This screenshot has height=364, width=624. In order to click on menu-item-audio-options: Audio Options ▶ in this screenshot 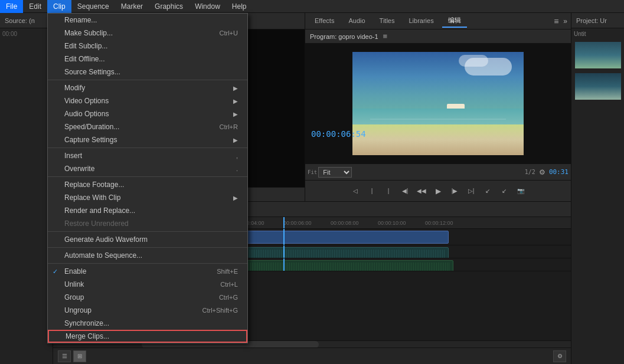, I will do `click(148, 114)`.